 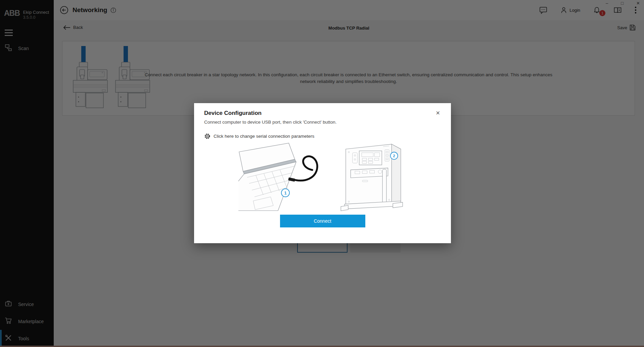 What do you see at coordinates (322, 177) in the screenshot?
I see `connection-illustration: 1` at bounding box center [322, 177].